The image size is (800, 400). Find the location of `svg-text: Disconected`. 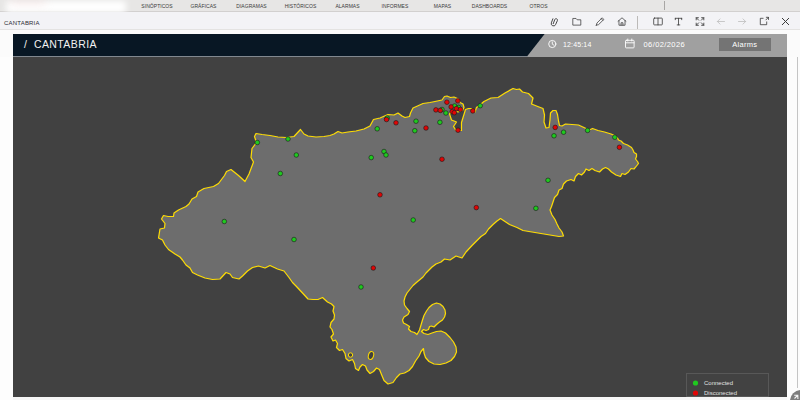

svg-text: Disconected is located at coordinates (720, 393).